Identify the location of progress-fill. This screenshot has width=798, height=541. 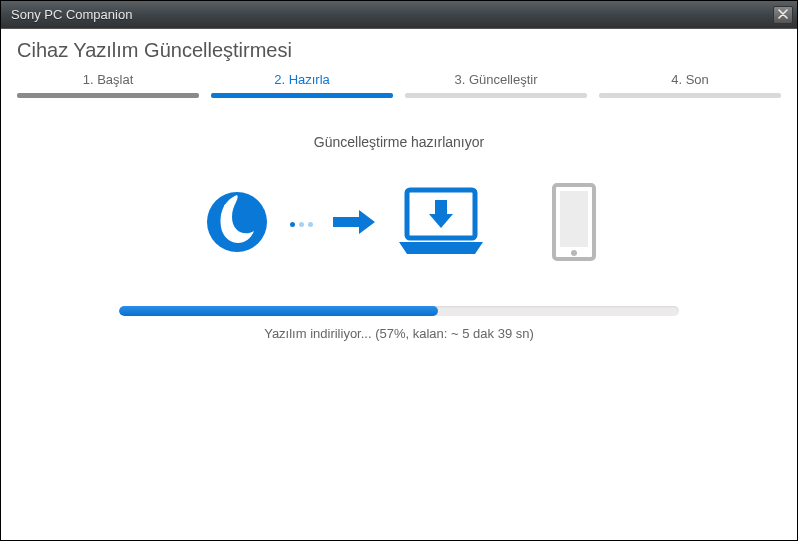
(278, 311).